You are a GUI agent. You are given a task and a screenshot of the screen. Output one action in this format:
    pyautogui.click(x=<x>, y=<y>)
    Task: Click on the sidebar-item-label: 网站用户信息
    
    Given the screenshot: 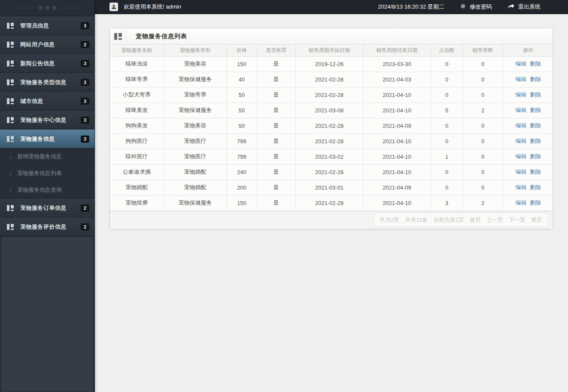 What is the action you would take?
    pyautogui.click(x=51, y=45)
    